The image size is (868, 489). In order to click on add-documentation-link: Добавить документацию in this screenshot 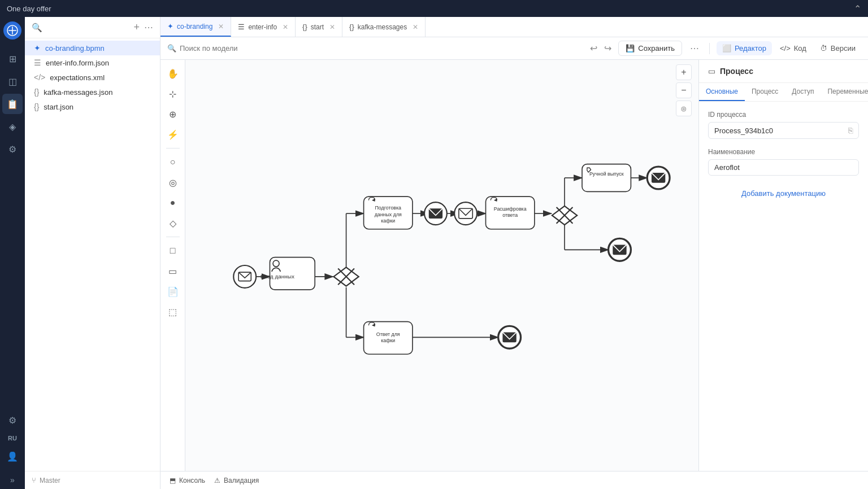, I will do `click(783, 193)`.